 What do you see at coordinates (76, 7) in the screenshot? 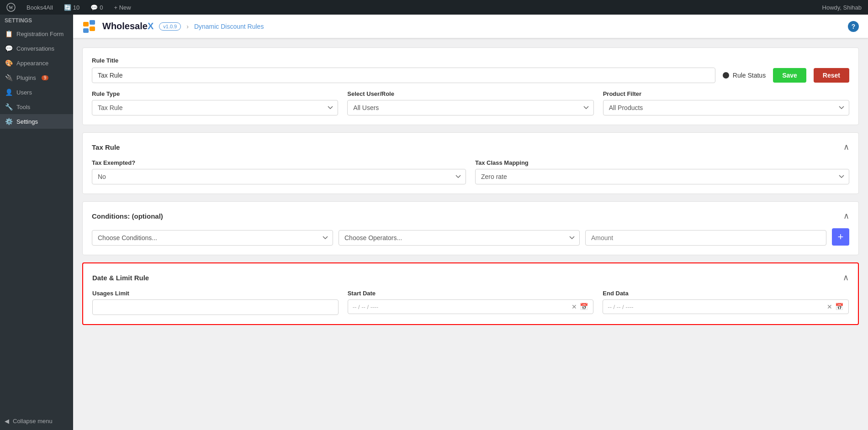
I see `updates-count: 10` at bounding box center [76, 7].